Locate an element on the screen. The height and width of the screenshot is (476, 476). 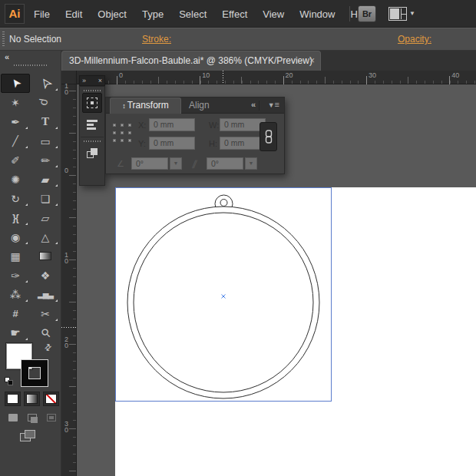
panel-menu-icon: ▼≡ is located at coordinates (273, 106).